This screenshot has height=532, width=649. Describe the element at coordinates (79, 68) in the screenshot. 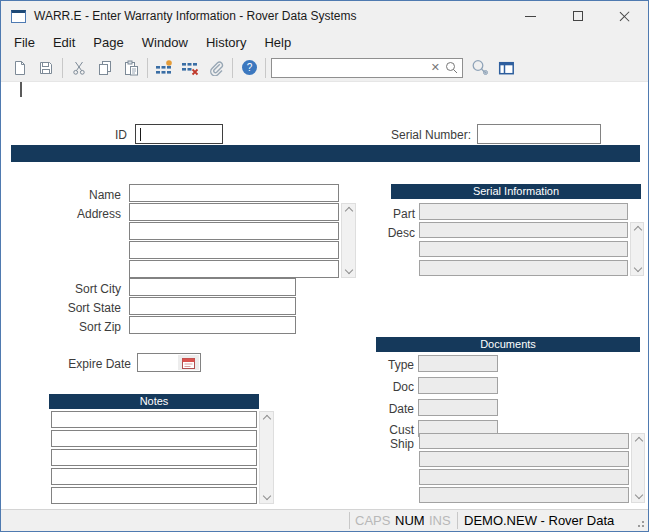

I see `cut-icon` at that location.